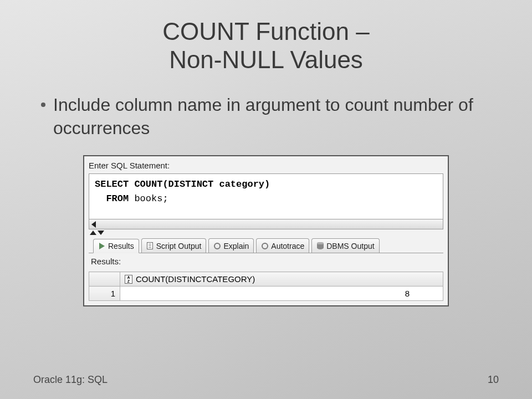 This screenshot has height=399, width=532. I want to click on title-line-1: COUNT Function –, so click(266, 31).